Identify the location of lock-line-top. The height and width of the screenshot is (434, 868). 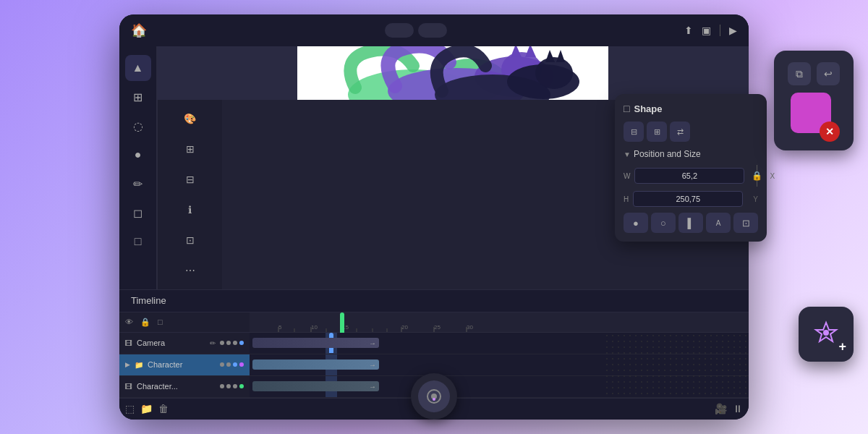
(757, 168).